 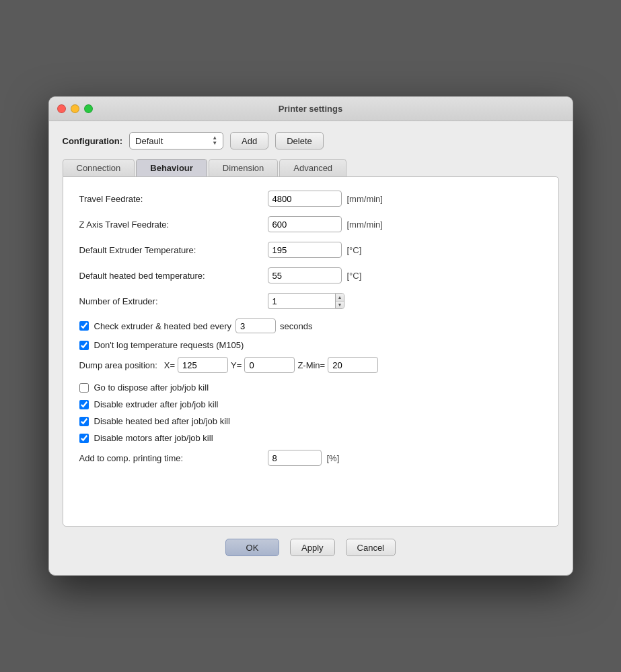 What do you see at coordinates (149, 141) in the screenshot?
I see `config-value: Default` at bounding box center [149, 141].